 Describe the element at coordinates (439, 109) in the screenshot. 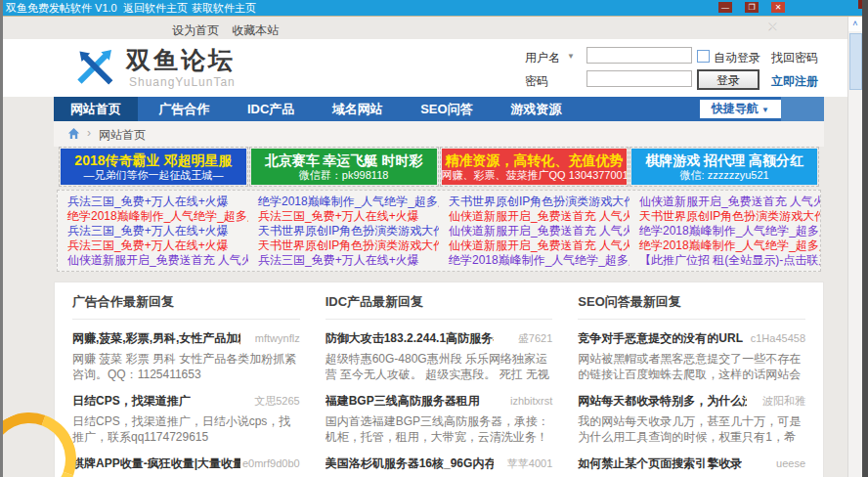

I see `main-nav: 网站首页 广告合作 IDC产品 域名网站 SEO问答 游戏资源 快捷导航 ▼` at that location.